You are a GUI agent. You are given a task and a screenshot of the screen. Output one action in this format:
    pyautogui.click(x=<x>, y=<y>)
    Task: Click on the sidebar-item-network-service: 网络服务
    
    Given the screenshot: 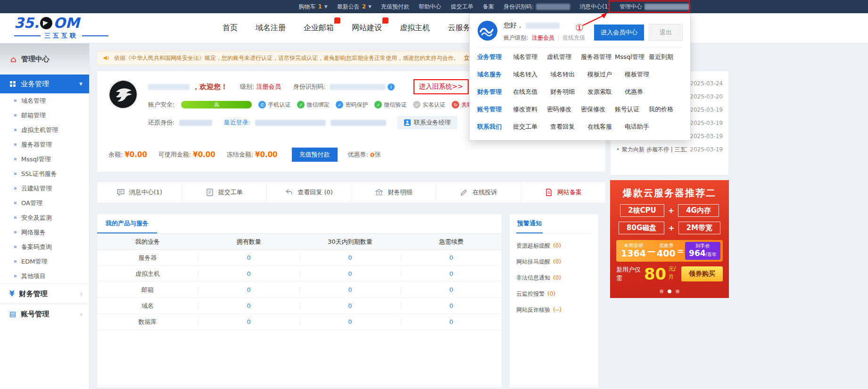 What is the action you would take?
    pyautogui.click(x=44, y=232)
    